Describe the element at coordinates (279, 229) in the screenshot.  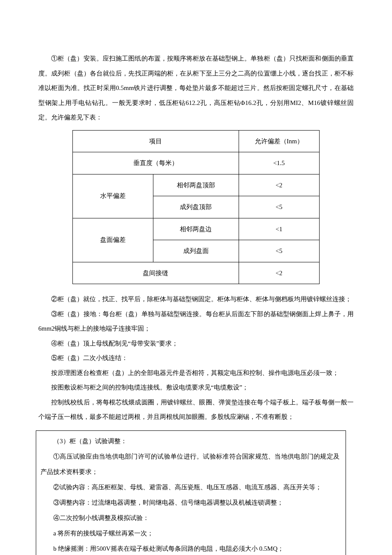
I see `cell-value: <1` at that location.